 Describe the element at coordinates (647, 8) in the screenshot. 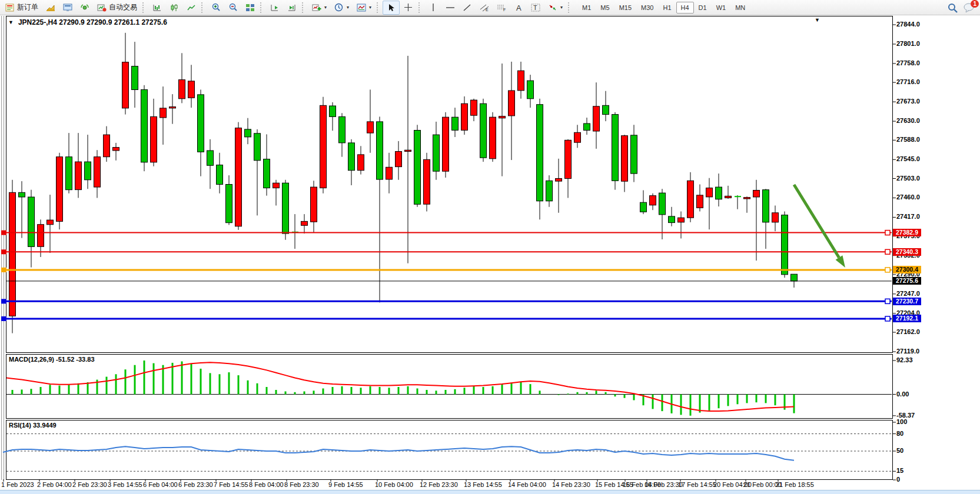

I see `tf-button-M30: M30` at that location.